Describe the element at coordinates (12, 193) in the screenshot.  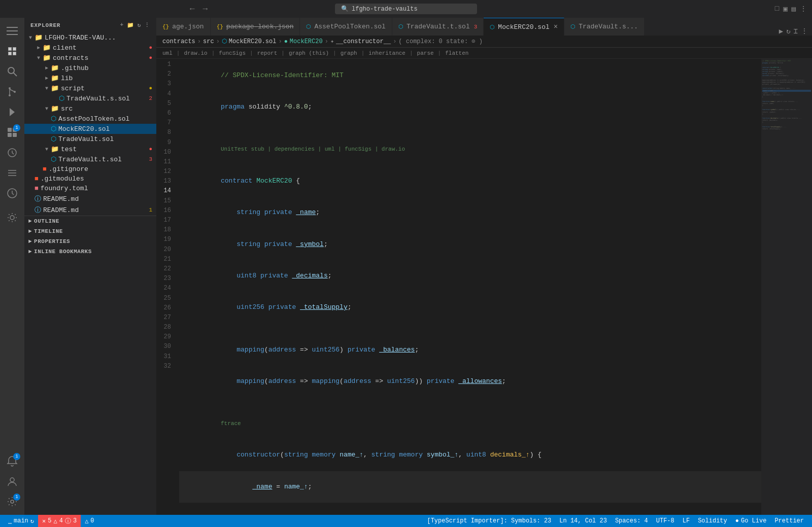
I see `activity-extra3-icon` at that location.